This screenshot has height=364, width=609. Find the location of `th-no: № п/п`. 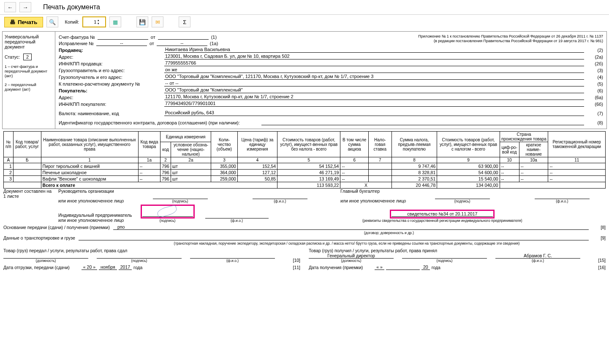

th-no: № п/п is located at coordinates (8, 144).